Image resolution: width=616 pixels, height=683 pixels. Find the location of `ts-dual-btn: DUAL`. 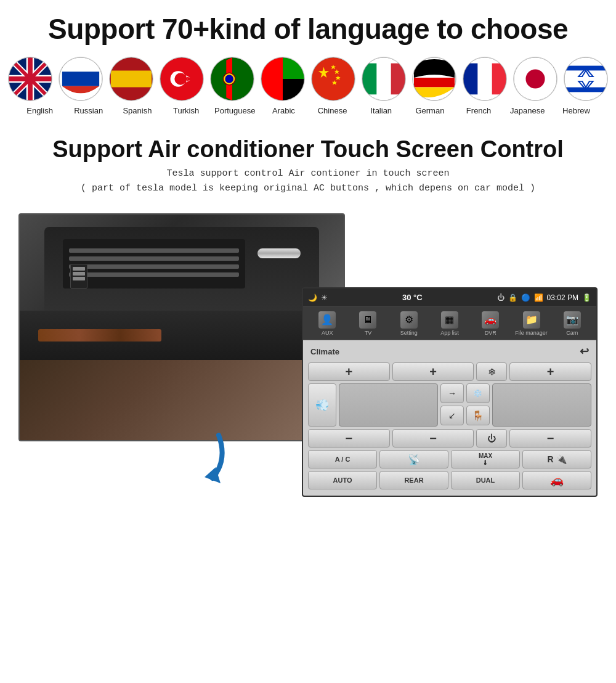

ts-dual-btn: DUAL is located at coordinates (485, 480).